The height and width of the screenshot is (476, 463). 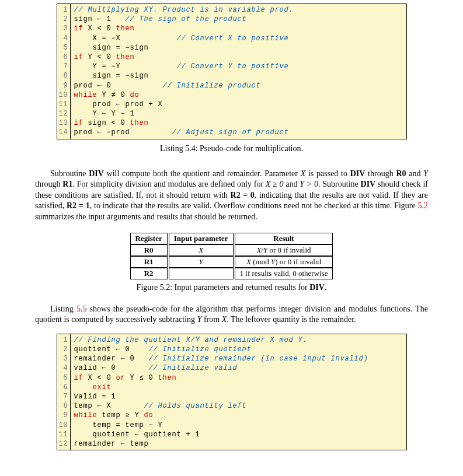 What do you see at coordinates (223, 287) in the screenshot?
I see `text: Figure 5.2: Input parameters and returne…` at bounding box center [223, 287].